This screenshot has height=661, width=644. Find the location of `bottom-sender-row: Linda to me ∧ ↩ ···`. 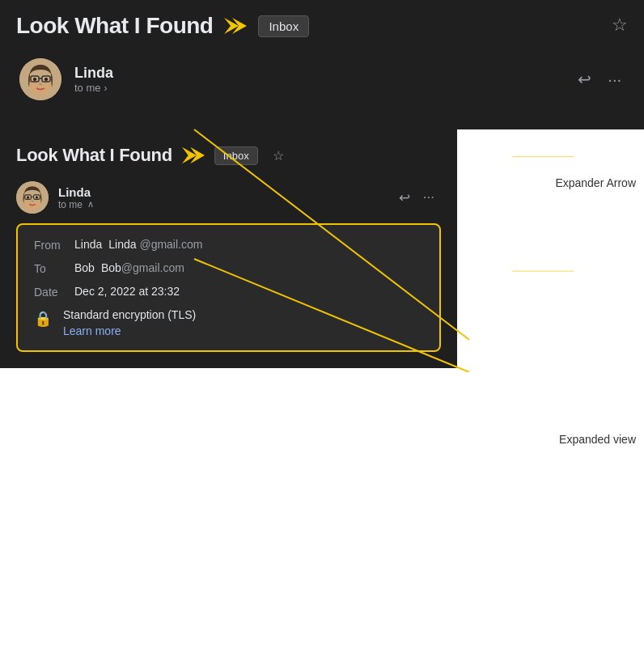

bottom-sender-row: Linda to me ∧ ↩ ··· is located at coordinates (228, 197).